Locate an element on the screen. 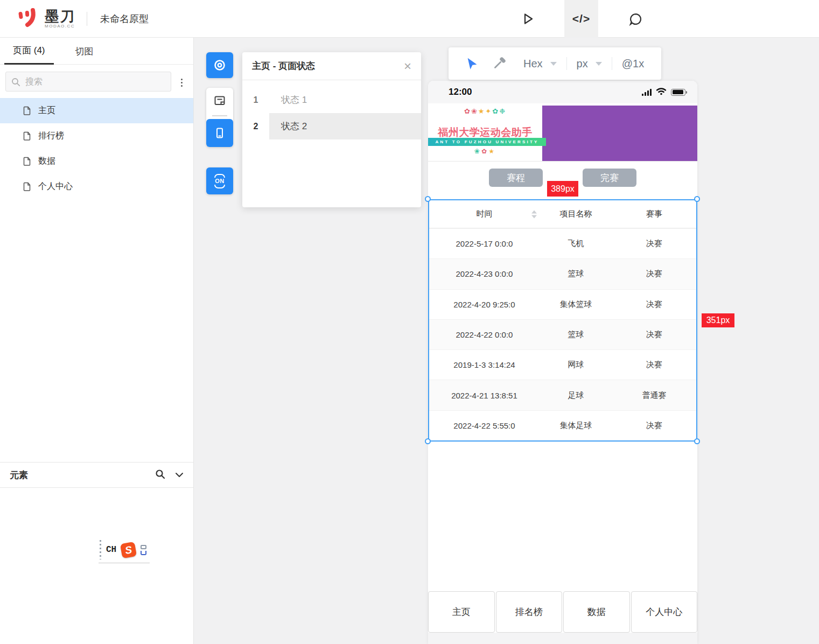 The width and height of the screenshot is (819, 644). header-name: 项目名称 is located at coordinates (576, 214).